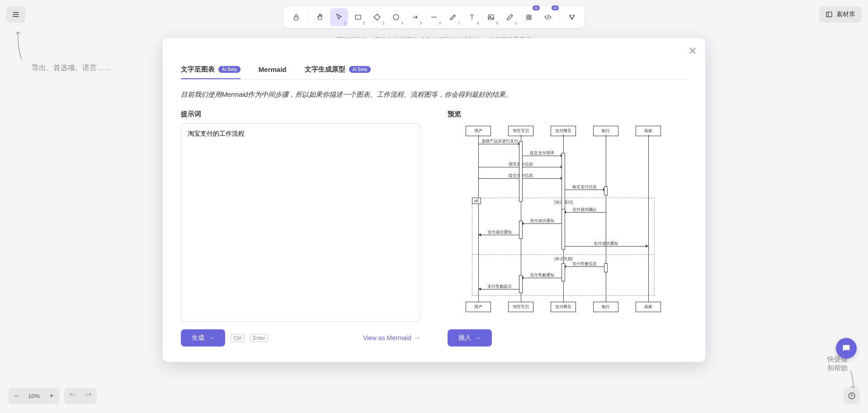 Image resolution: width=868 pixels, height=413 pixels. I want to click on tab-text-to-prototype: 文字生成原型AI Beta, so click(338, 70).